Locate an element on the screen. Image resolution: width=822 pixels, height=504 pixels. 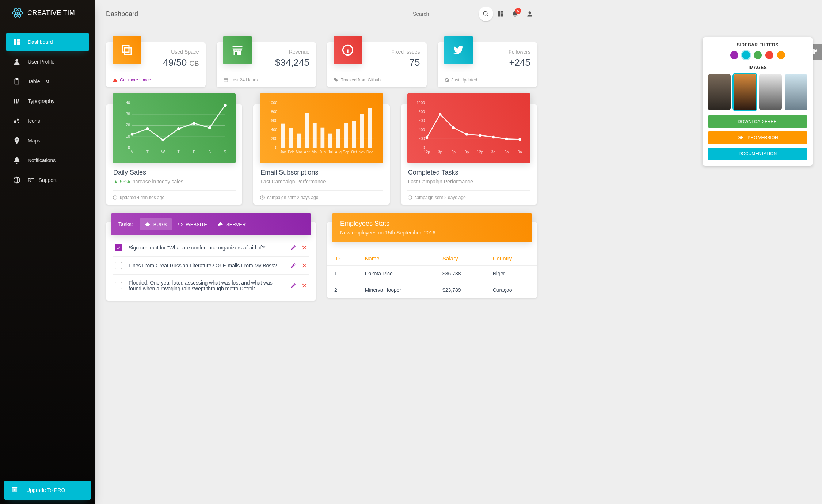
notifications-button: 5 is located at coordinates (515, 14).